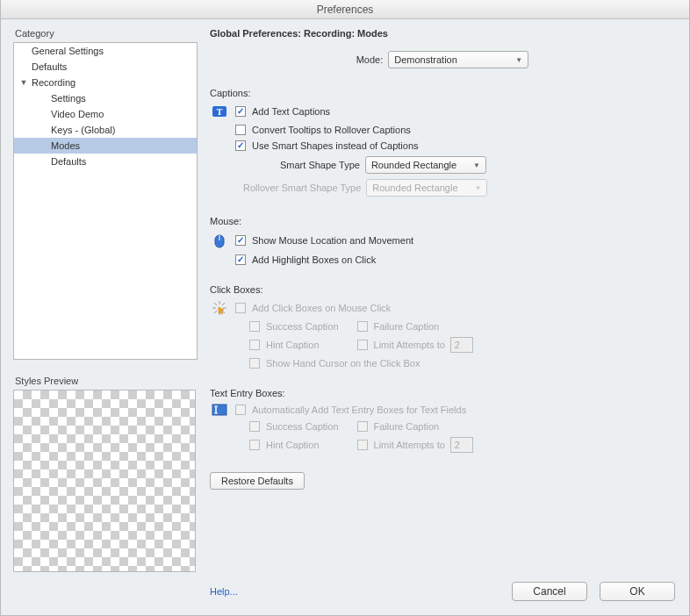 Image resolution: width=690 pixels, height=616 pixels. Describe the element at coordinates (363, 345) in the screenshot. I see `cb-limit-checkbox` at that location.